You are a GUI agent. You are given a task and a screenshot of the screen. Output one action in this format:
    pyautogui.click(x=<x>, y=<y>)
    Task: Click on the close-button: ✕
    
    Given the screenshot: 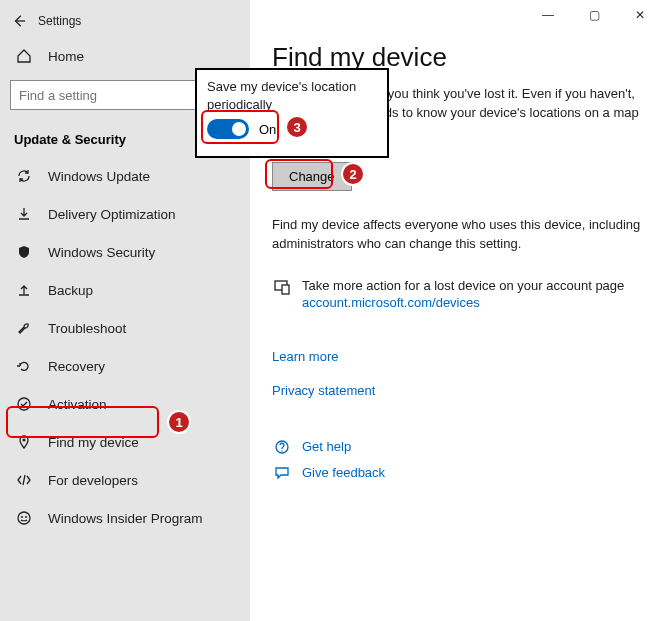 What is the action you would take?
    pyautogui.click(x=640, y=15)
    